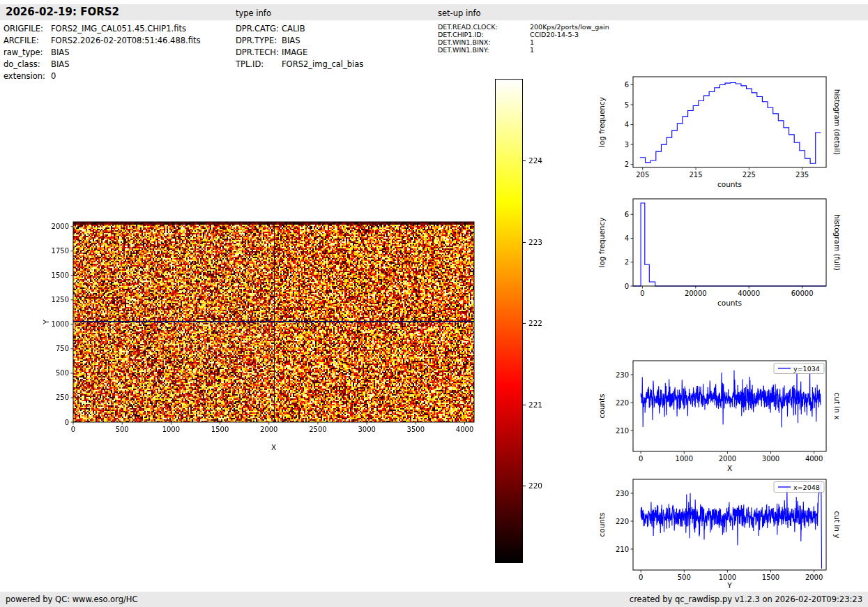  I want to click on x-tick-label: 2000, so click(269, 430).